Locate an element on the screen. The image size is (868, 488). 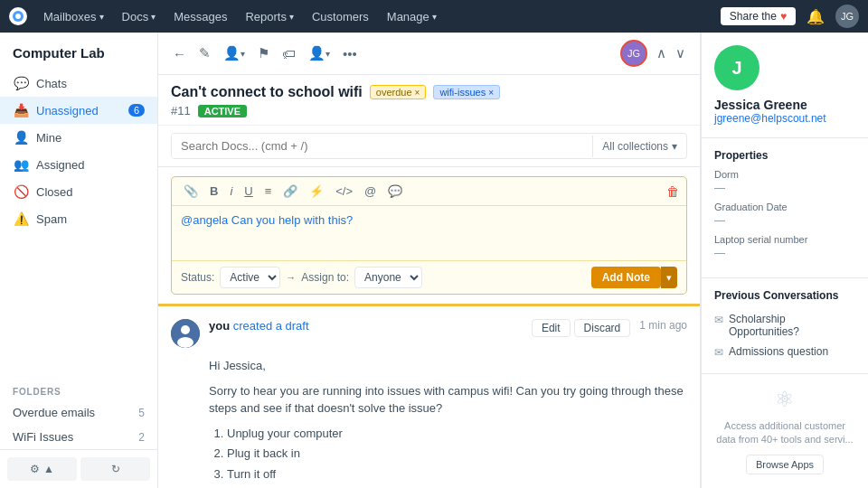
step-1: Unplug your computer is located at coordinates (458, 434).